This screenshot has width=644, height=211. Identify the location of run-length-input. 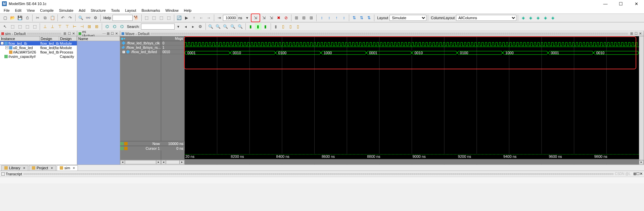
(230, 18).